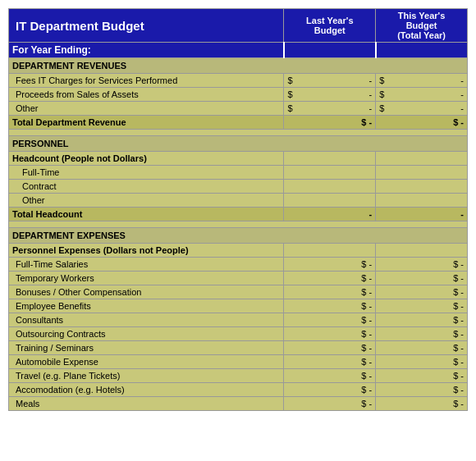 This screenshot has width=476, height=461. What do you see at coordinates (146, 187) in the screenshot?
I see `personnel-contract: Contract` at bounding box center [146, 187].